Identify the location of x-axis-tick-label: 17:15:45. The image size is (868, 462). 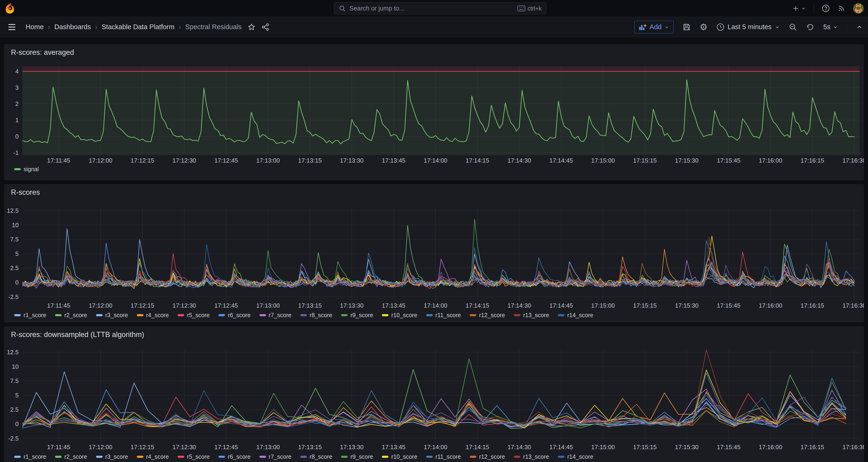
(729, 160).